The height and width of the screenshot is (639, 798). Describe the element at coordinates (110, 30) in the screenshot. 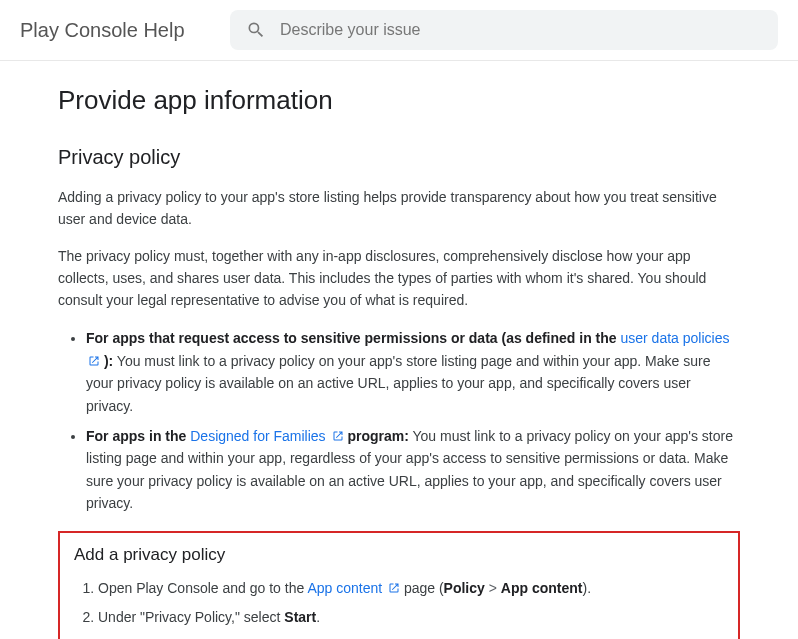

I see `site-title: Play Console Help` at that location.